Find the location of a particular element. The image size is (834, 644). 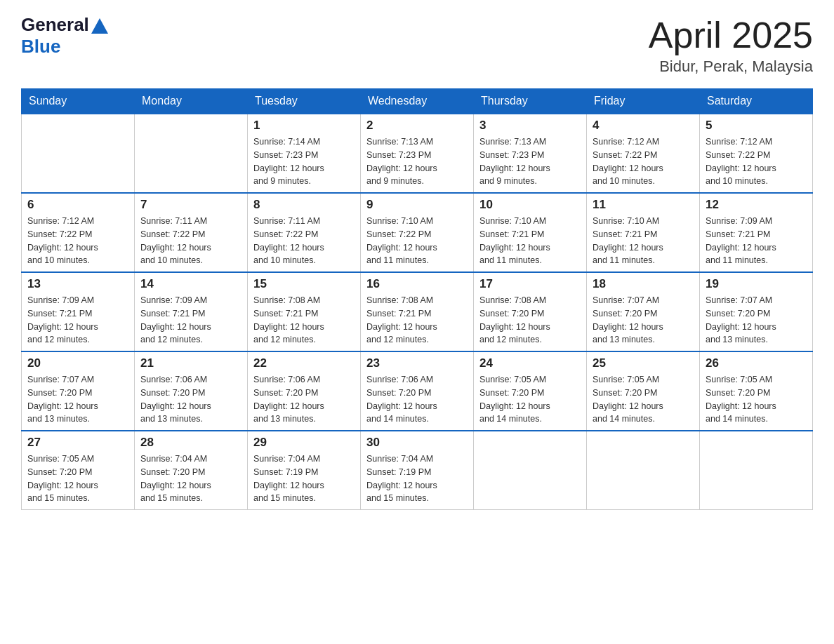

day-number: 14 is located at coordinates (191, 284).